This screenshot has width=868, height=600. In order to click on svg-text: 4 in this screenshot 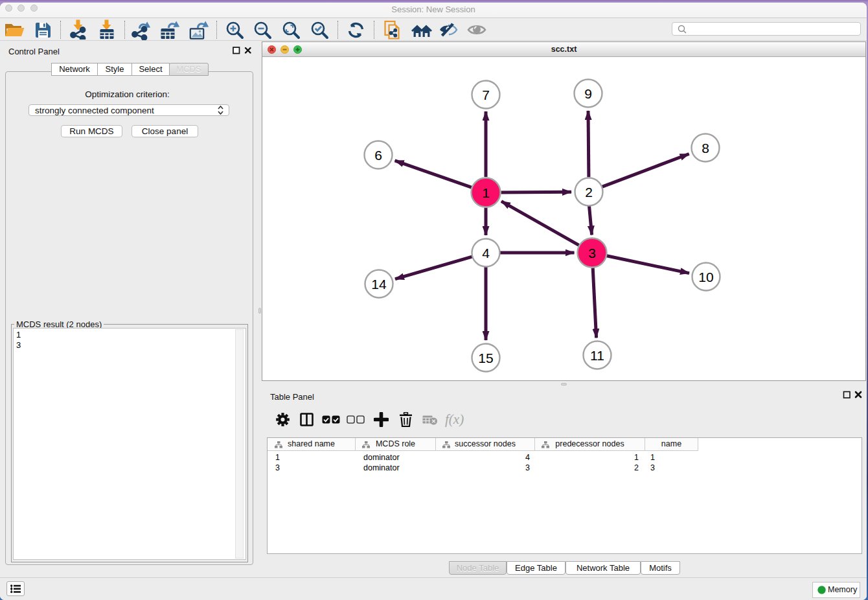, I will do `click(486, 253)`.